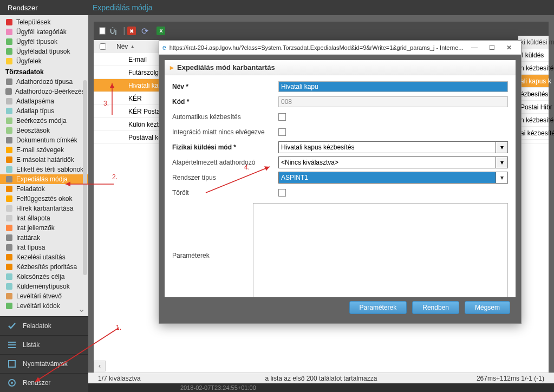  I want to click on bottom-nav-label: Nyomtatványok, so click(45, 364).